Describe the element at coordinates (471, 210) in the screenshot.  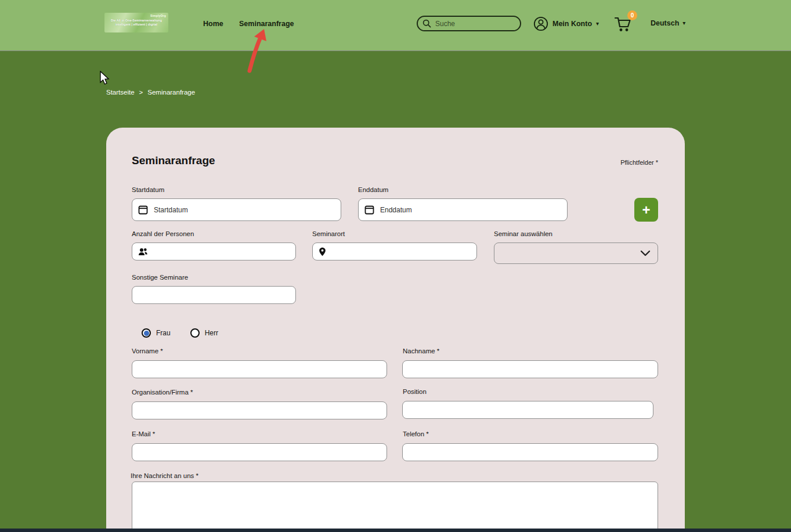
I see `enddatum-input` at that location.